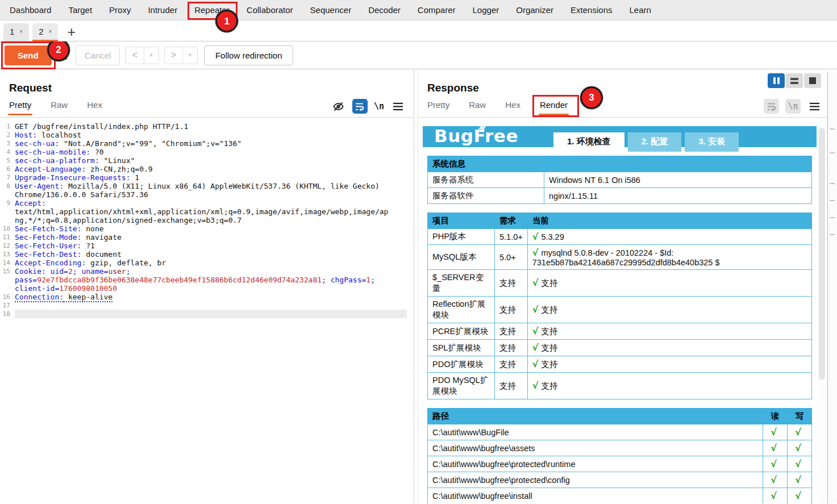 The height and width of the screenshot is (504, 837). Describe the element at coordinates (477, 107) in the screenshot. I see `tab-response-raw: Raw` at that location.